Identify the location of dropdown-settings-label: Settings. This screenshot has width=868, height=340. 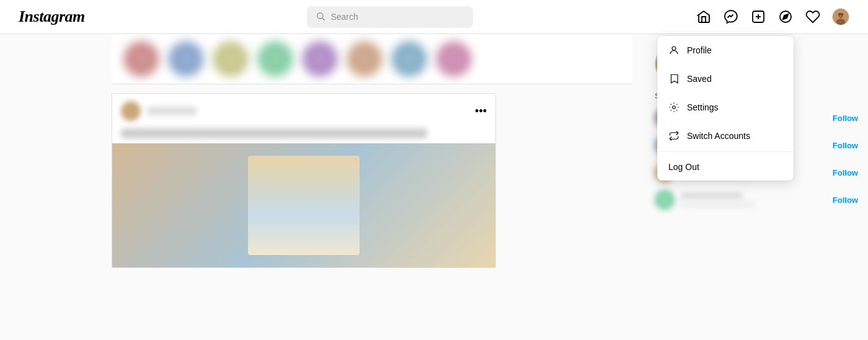
(703, 107).